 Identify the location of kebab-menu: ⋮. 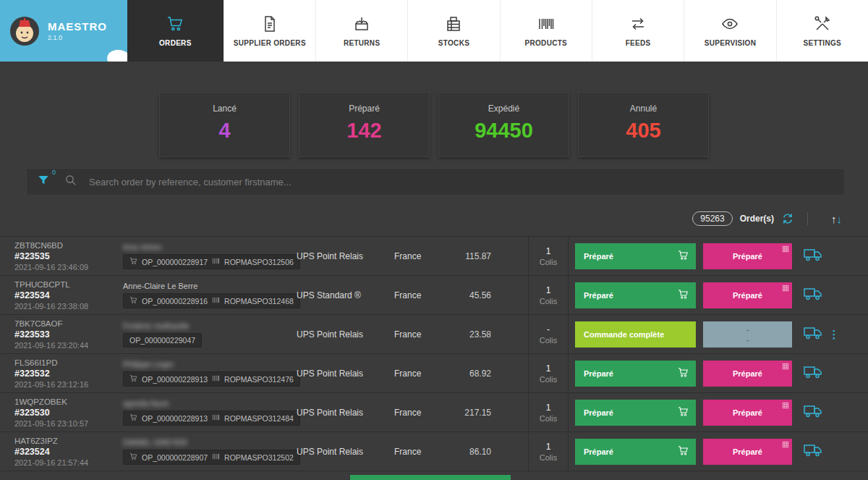
(834, 334).